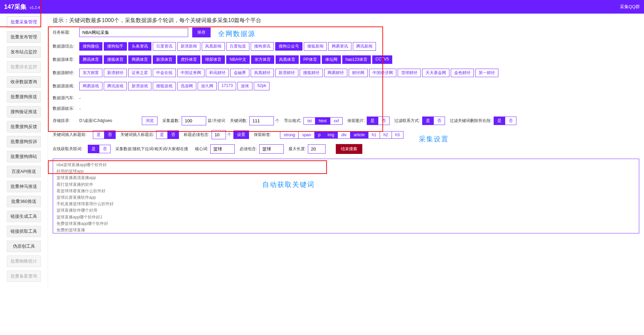 The width and height of the screenshot is (644, 335). I want to click on remove-opts-option: 是, so click(499, 121).